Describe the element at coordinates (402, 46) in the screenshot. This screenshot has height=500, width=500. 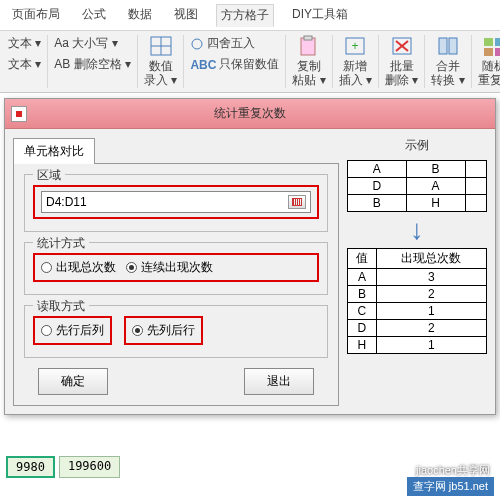
I see `delete-icon` at that location.